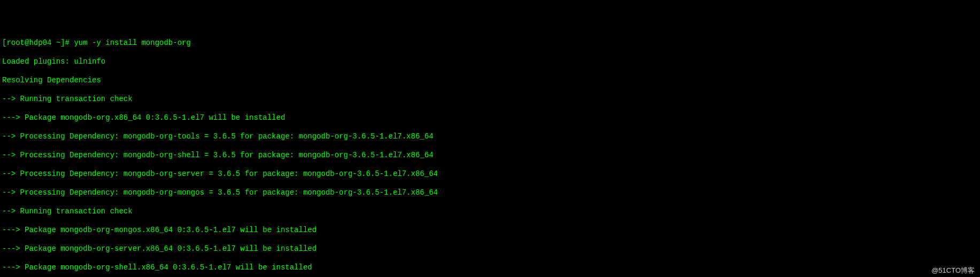 The height and width of the screenshot is (277, 980). What do you see at coordinates (490, 118) in the screenshot?
I see `output-line: ---> Package mongodb-org.x86_64 0:3.6.5-…` at bounding box center [490, 118].